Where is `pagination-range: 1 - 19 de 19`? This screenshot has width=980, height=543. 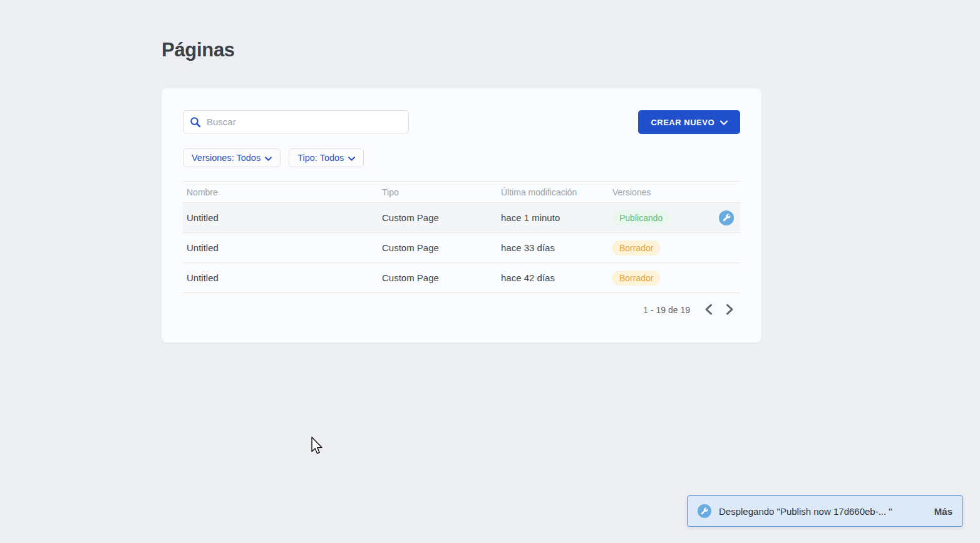 pagination-range: 1 - 19 de 19 is located at coordinates (666, 310).